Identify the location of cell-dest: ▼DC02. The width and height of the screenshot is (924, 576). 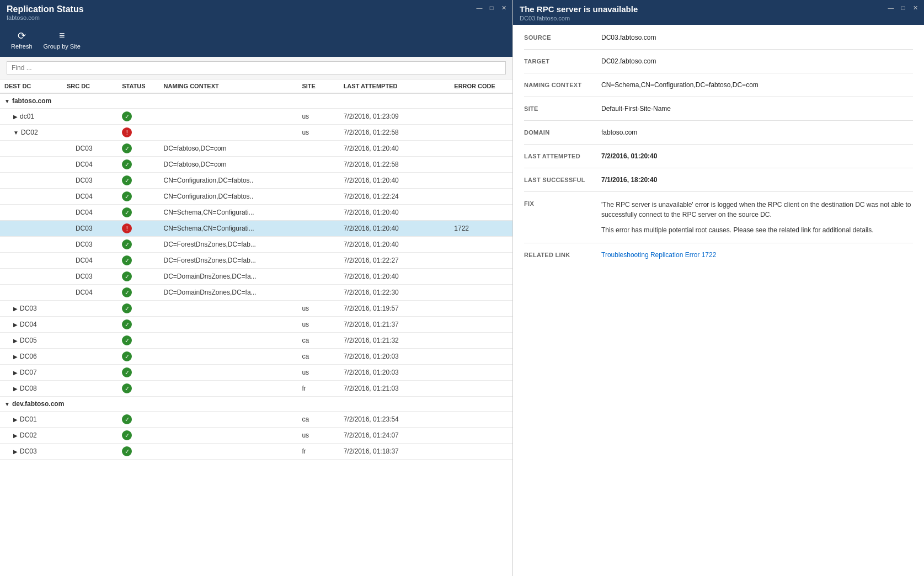
(31, 132).